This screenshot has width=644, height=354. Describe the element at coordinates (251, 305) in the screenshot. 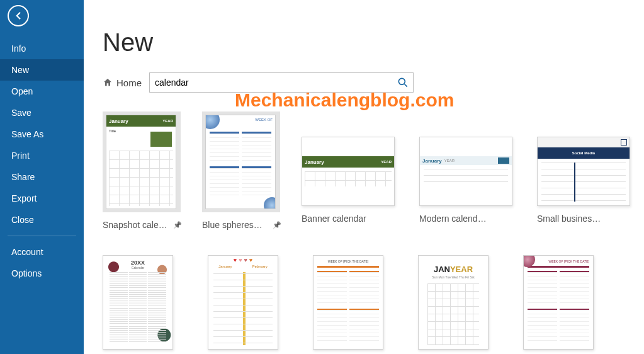

I see `template-card: ♥♥♥♥ JanuaryFebruary Birthday and…` at that location.